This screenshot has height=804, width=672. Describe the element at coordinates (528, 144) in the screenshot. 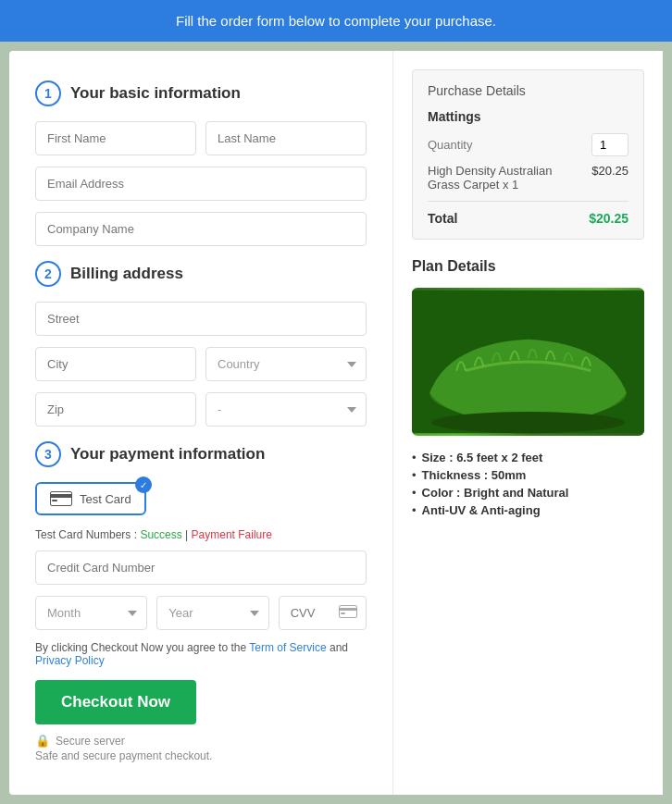

I see `quantity-row: Quantity` at that location.